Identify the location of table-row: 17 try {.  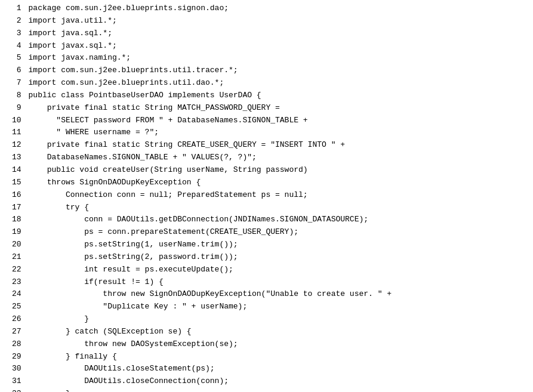
(266, 208).